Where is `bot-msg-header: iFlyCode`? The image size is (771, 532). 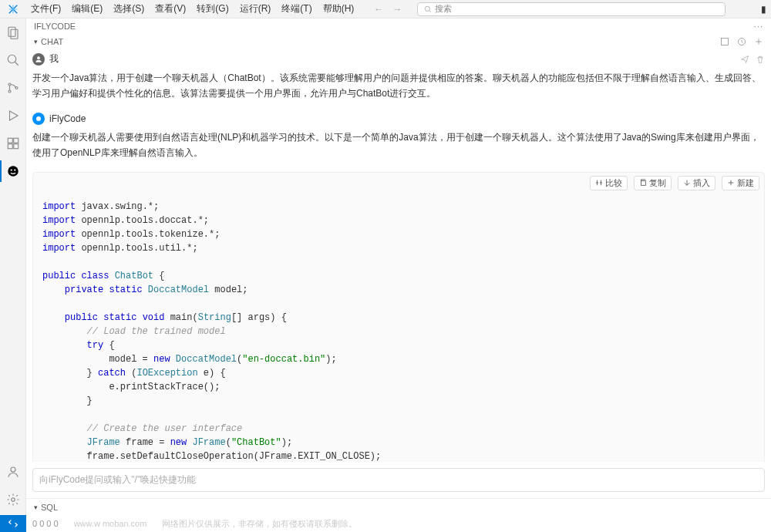
bot-msg-header: iFlyCode is located at coordinates (399, 119).